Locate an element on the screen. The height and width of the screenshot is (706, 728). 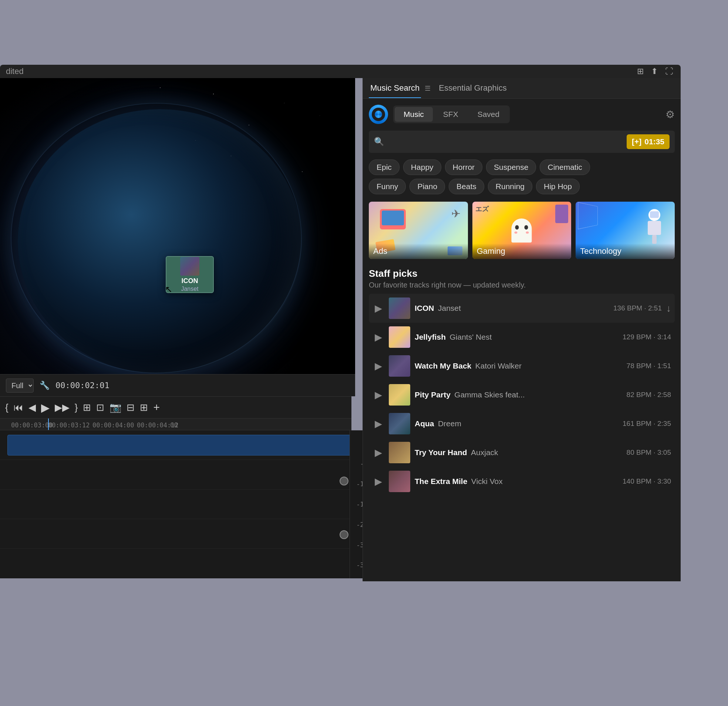
category-label-ads: Ads is located at coordinates (380, 251).